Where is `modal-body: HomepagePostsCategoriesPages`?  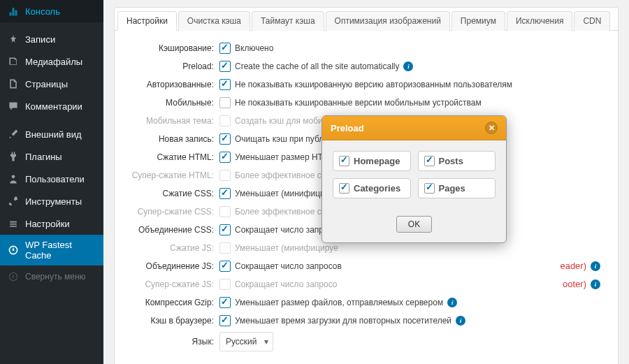
modal-body: HomepagePostsCategoriesPages is located at coordinates (414, 175).